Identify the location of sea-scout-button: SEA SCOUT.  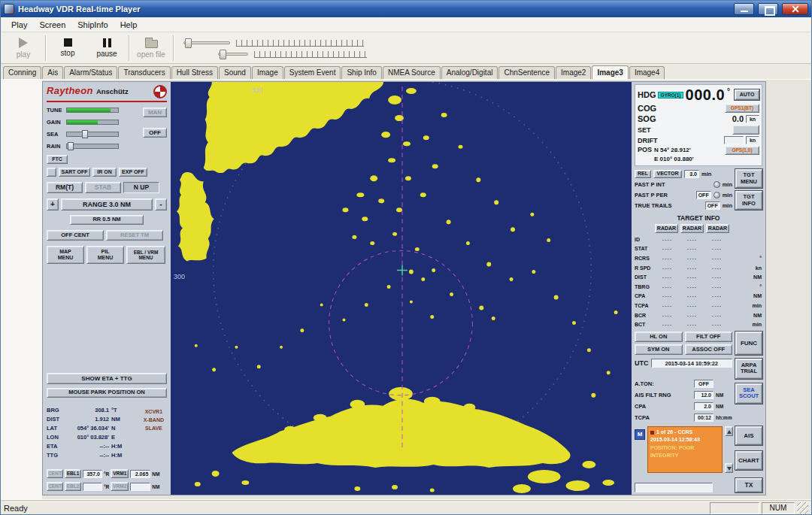
(749, 394).